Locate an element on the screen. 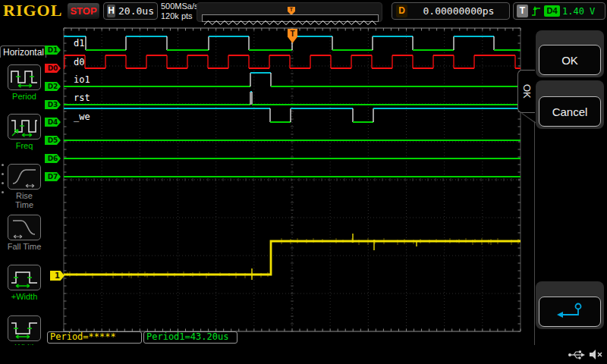 The image size is (607, 364). return-softkey is located at coordinates (570, 305).